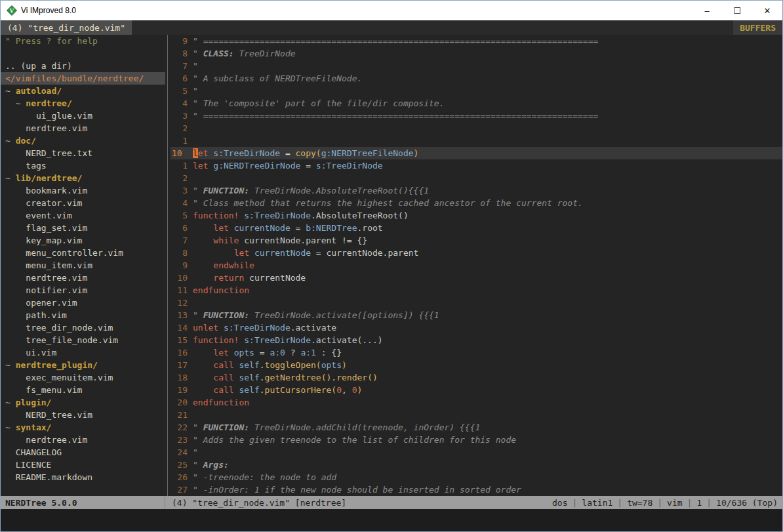 This screenshot has height=532, width=783. Describe the element at coordinates (707, 10) in the screenshot. I see `minimize-button: –` at that location.